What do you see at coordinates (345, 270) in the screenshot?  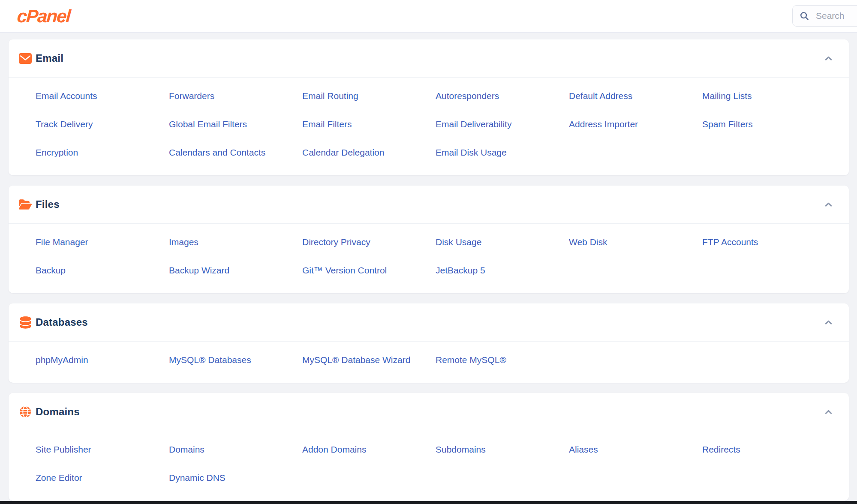 I see `app-link-git-version-control: Git™ Version Control` at bounding box center [345, 270].